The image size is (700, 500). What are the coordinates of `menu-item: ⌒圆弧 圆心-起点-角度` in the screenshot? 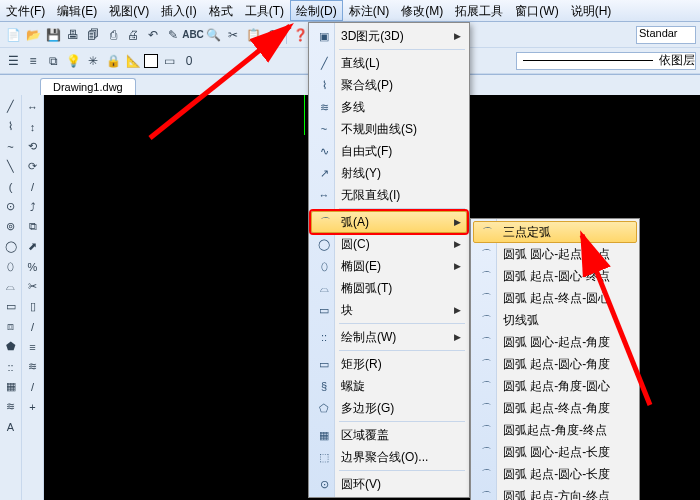 It's located at (555, 342).